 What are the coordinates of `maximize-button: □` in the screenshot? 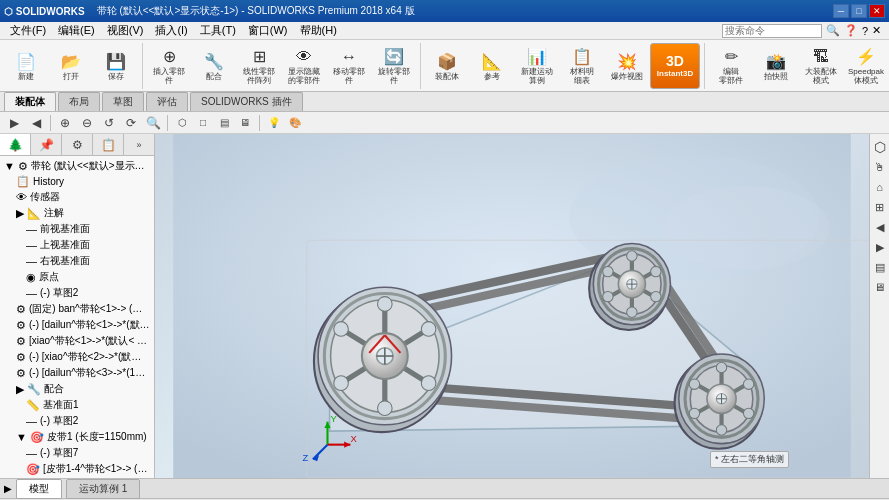 It's located at (859, 11).